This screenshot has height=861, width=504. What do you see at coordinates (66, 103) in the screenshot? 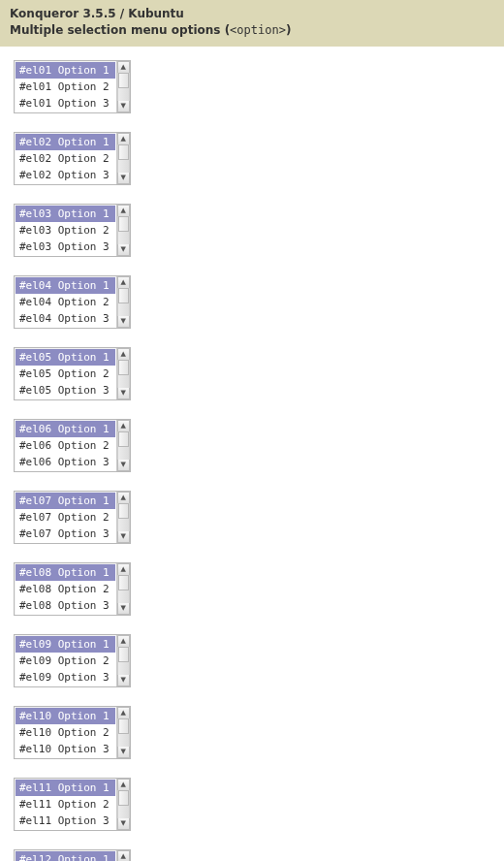
I see `option: #el01 Option 3` at bounding box center [66, 103].